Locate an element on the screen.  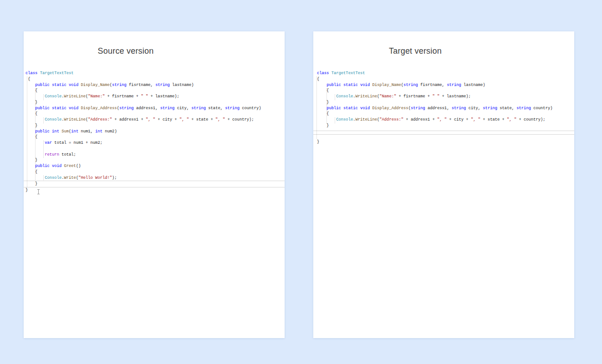
text-cursor-ibeam is located at coordinates (38, 192).